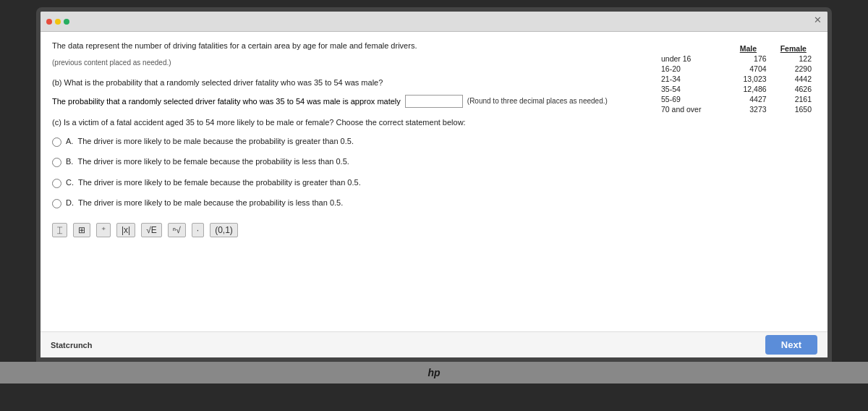 This screenshot has height=411, width=868. What do you see at coordinates (127, 362) in the screenshot?
I see `taskbar-icon-2: 🌐` at bounding box center [127, 362].